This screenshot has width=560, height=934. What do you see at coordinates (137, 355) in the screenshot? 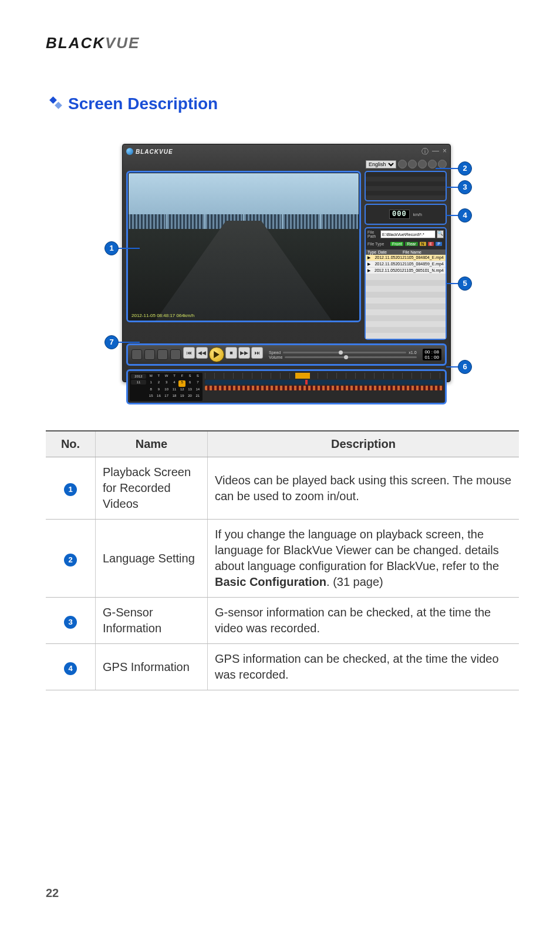
I see `fullscreen-button` at bounding box center [137, 355].